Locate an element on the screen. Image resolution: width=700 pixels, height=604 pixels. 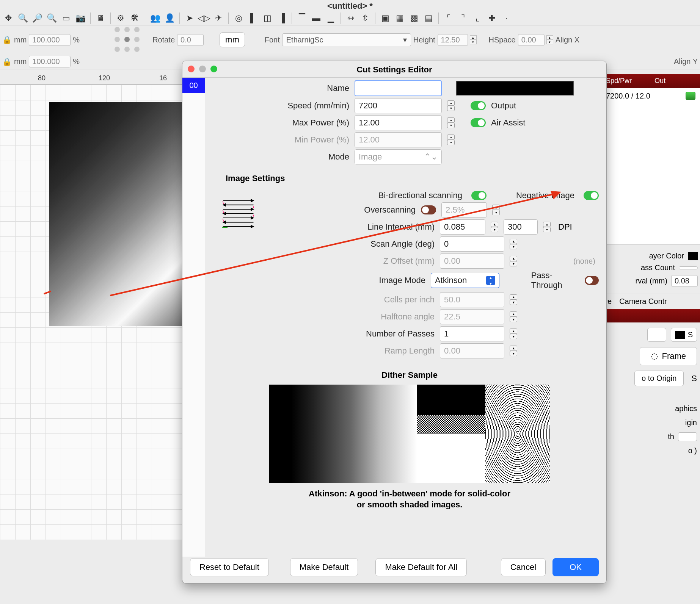
mirror-h-icon: ◁▷ is located at coordinates (204, 18).